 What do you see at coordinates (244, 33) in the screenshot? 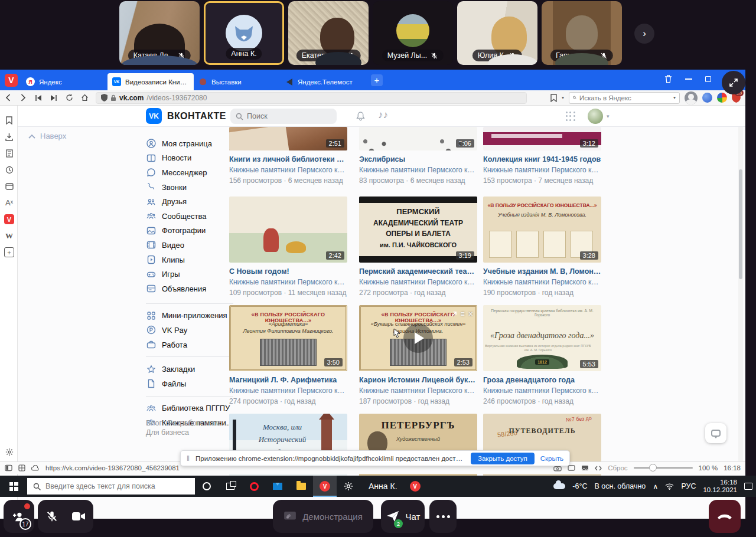
I see `participant-tile-active-speaker: Анна К.` at bounding box center [244, 33].